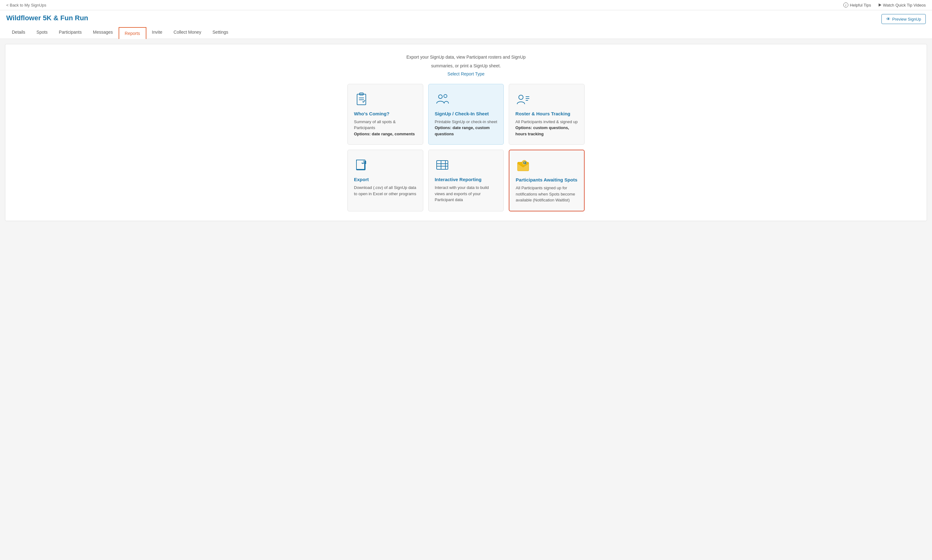 This screenshot has width=932, height=560. What do you see at coordinates (547, 114) in the screenshot?
I see `card-roster-hours: Roster & Hours Tracking All Participants…` at bounding box center [547, 114].